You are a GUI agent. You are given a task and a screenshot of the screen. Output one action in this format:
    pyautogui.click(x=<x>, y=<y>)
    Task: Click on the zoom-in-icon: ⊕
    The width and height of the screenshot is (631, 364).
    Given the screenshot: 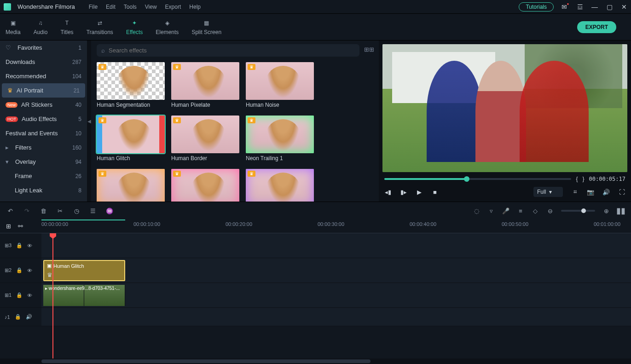 What is the action you would take?
    pyautogui.click(x=606, y=211)
    